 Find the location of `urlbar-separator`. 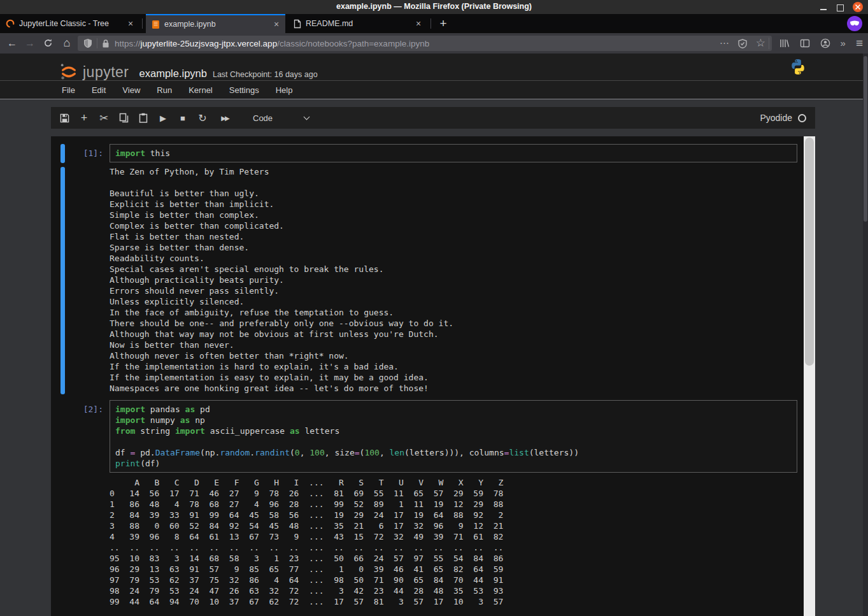

urlbar-separator is located at coordinates (97, 43).